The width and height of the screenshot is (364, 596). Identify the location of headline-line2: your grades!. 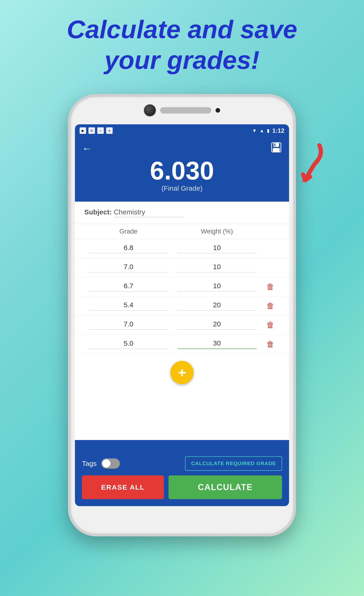
(182, 60).